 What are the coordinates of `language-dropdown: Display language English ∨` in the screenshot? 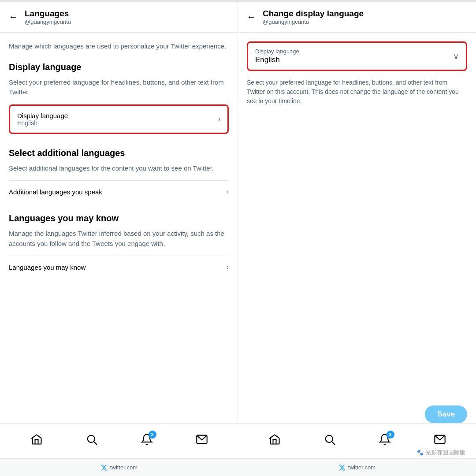 It's located at (357, 56).